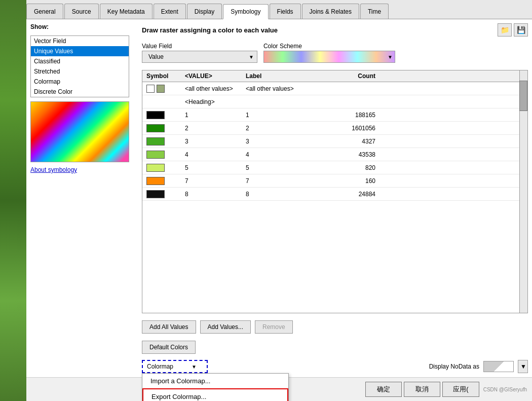 This screenshot has height=401, width=532. Describe the element at coordinates (454, 367) in the screenshot. I see `nodata-label: Display NoData as` at that location.